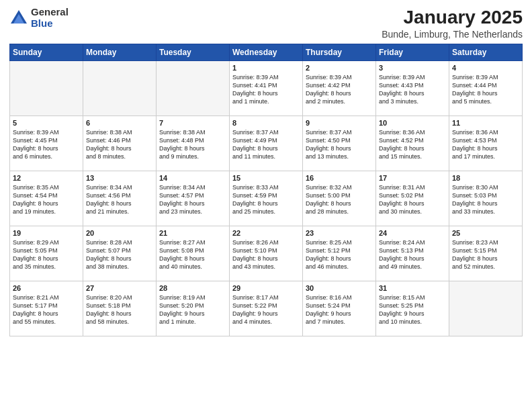  Describe the element at coordinates (412, 90) in the screenshot. I see `day-info: Sunrise: 8:39 AM Sunset: 4:43 PM Dayligh…` at that location.